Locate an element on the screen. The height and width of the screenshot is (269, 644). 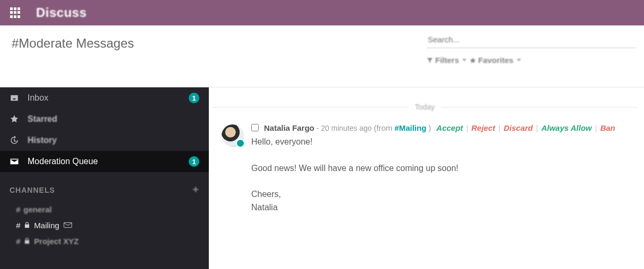
avatar is located at coordinates (233, 136).